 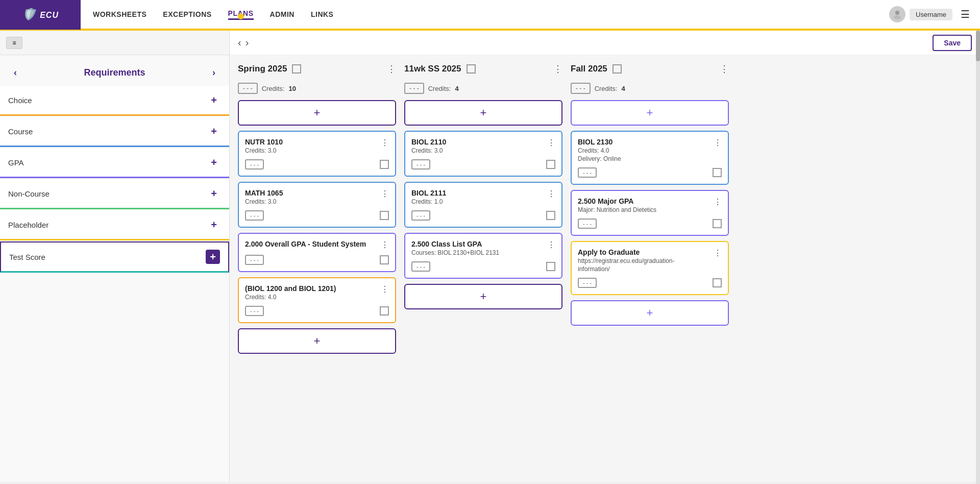 I want to click on course-card-biol2110: BIOL 2110 Credits: 3.0 ⋮ - - -, so click(x=483, y=154).